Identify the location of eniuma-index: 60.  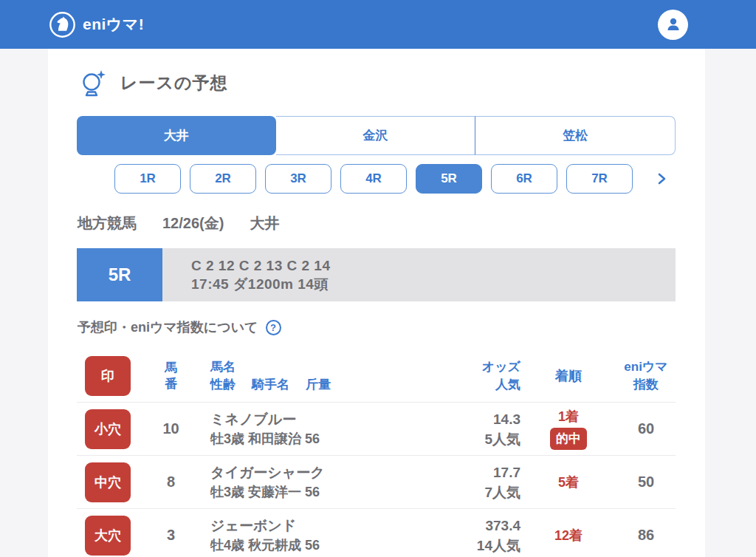
(646, 428).